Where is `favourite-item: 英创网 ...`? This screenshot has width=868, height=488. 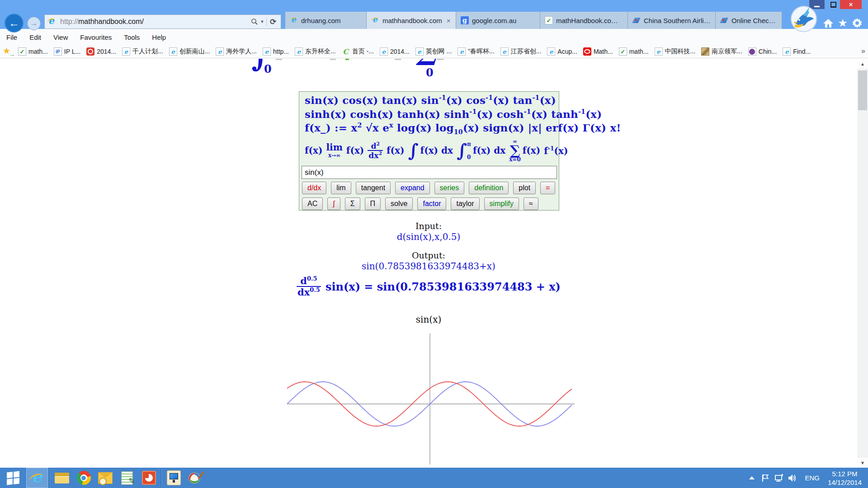 favourite-item: 英创网 ... is located at coordinates (434, 52).